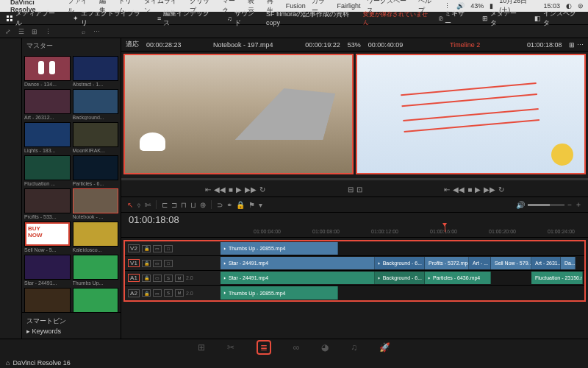 The image size is (588, 368). I want to click on volume-slider, so click(546, 205).